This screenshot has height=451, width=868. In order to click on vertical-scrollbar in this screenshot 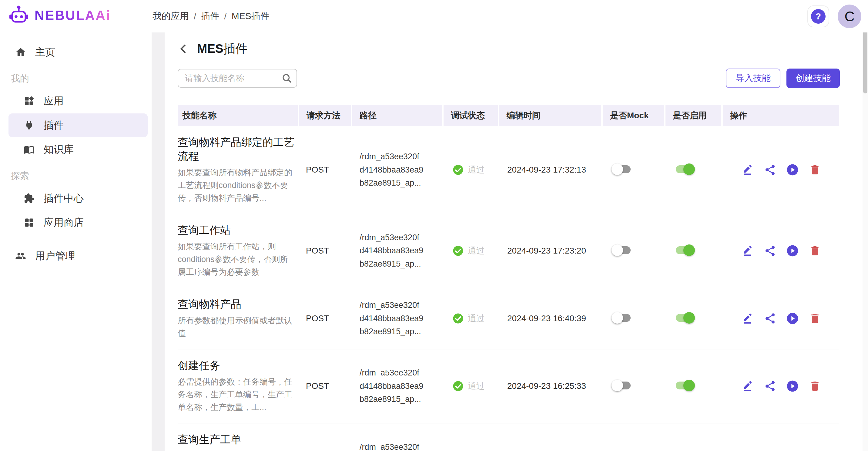, I will do `click(865, 239)`.